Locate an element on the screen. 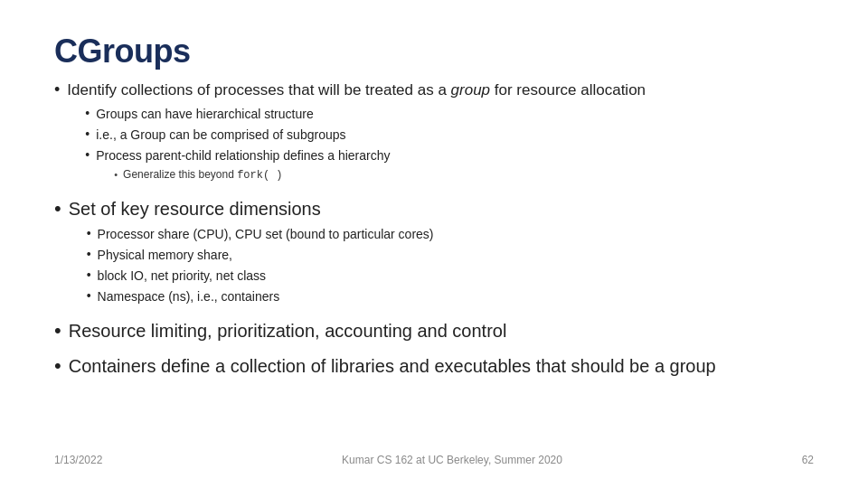  sub-bullet-2-1: • Processor share (CPU), CPU set (bound … is located at coordinates (260, 235).